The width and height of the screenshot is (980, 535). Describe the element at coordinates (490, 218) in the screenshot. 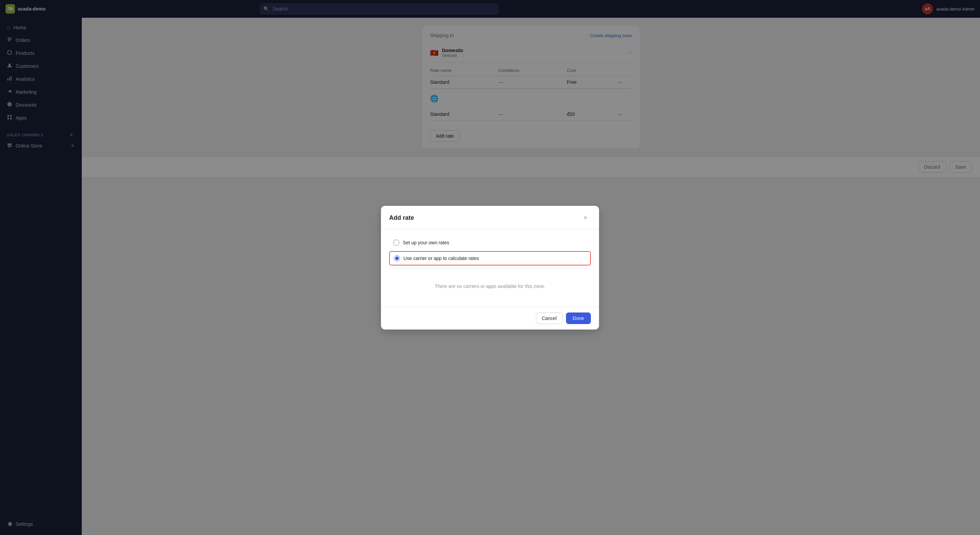

I see `modal-header: Add rate ×` at that location.